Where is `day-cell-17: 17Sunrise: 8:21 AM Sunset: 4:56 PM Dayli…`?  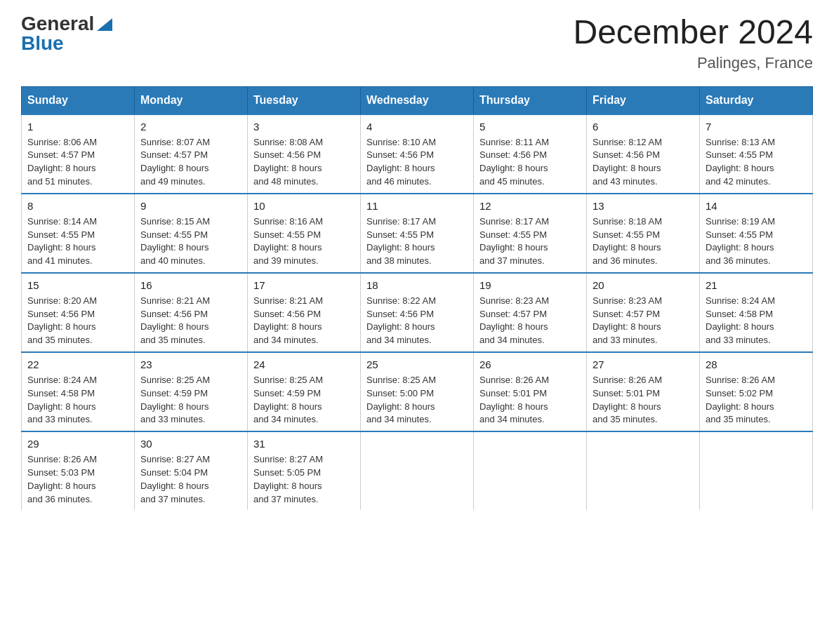 day-cell-17: 17Sunrise: 8:21 AM Sunset: 4:56 PM Dayli… is located at coordinates (305, 313).